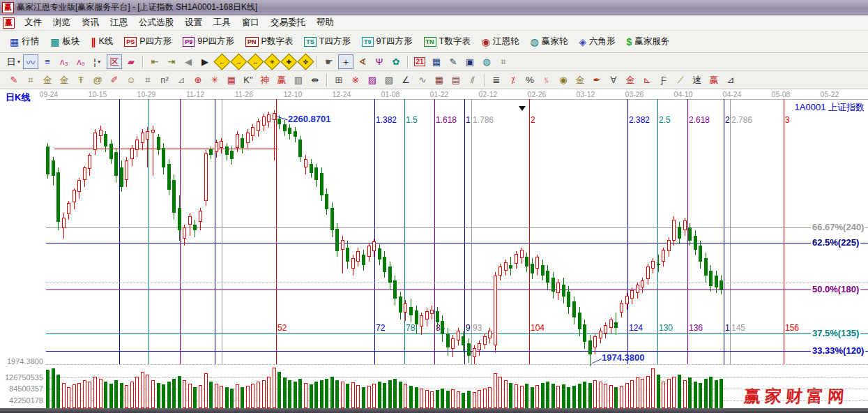 The image size is (868, 413). I want to click on frame-tool: ⊞, so click(339, 80).